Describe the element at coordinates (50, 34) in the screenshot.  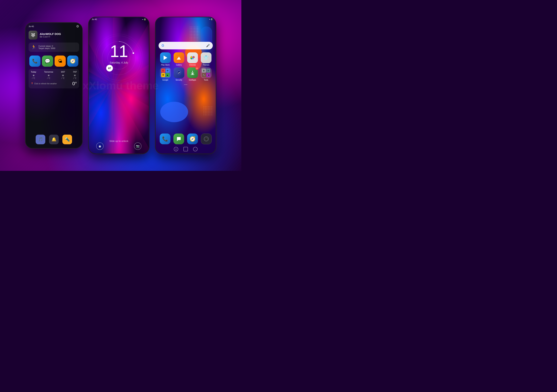
I see `profile-name: AlexWOLF DOG` at that location.